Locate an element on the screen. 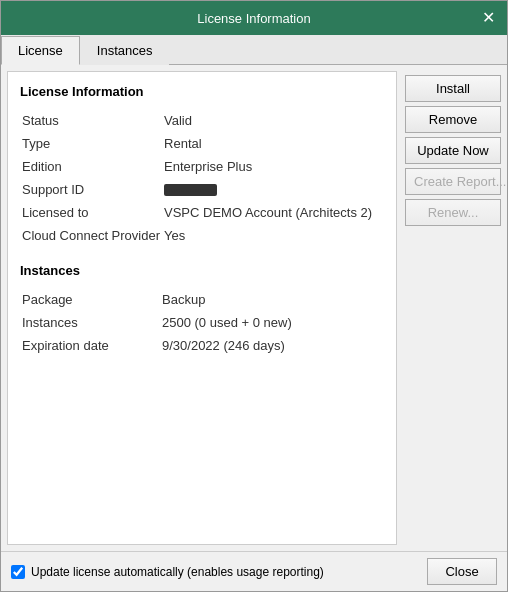  table-row: Package Backup is located at coordinates (202, 300).